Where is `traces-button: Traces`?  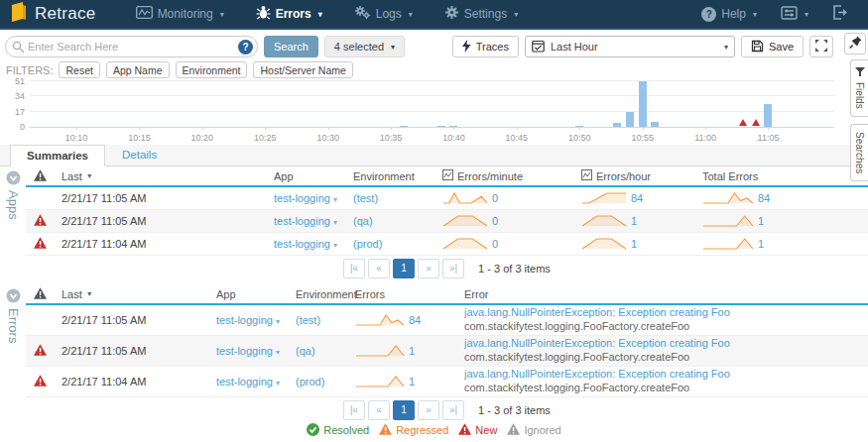 traces-button: Traces is located at coordinates (486, 47).